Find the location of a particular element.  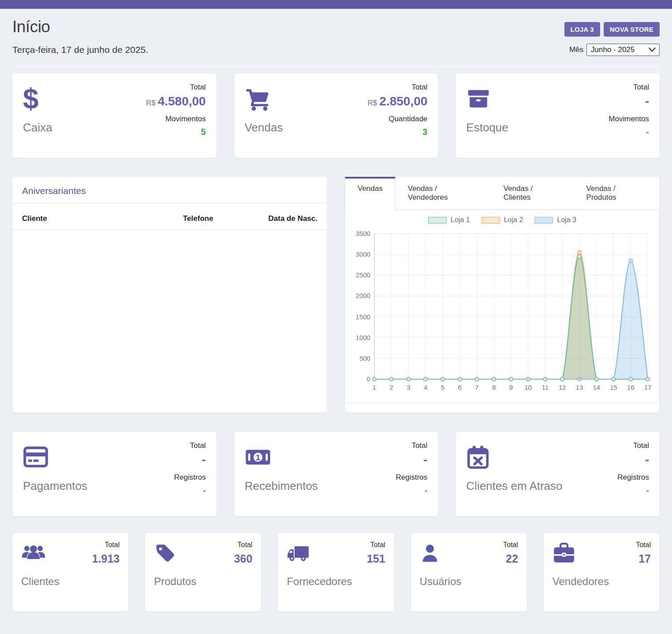

month-picker: Mês Junho - 2025 is located at coordinates (615, 50).